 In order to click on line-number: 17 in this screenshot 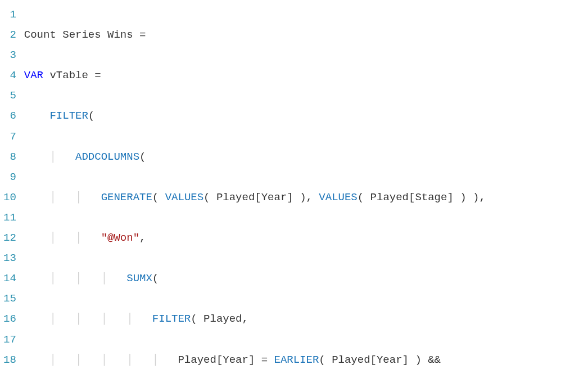, I will do `click(10, 340)`.